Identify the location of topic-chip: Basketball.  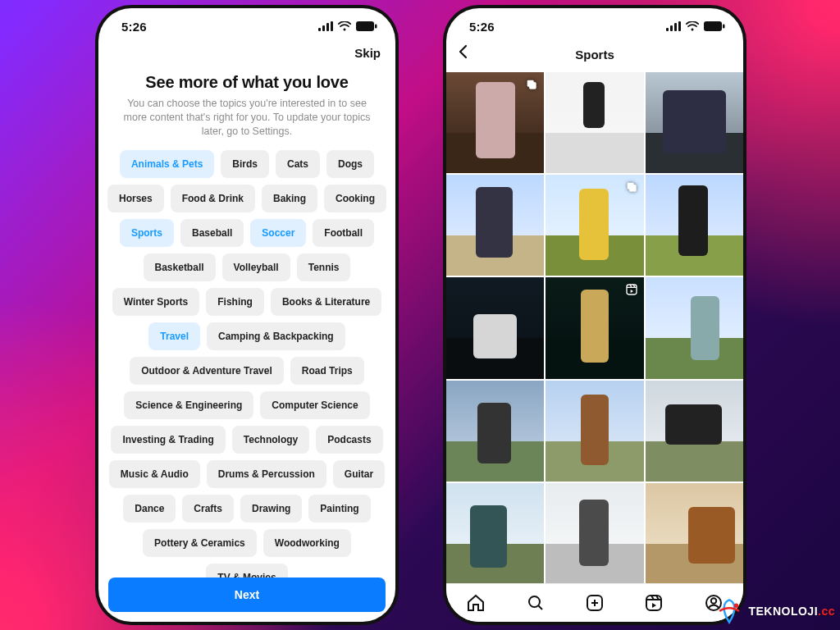
(180, 267).